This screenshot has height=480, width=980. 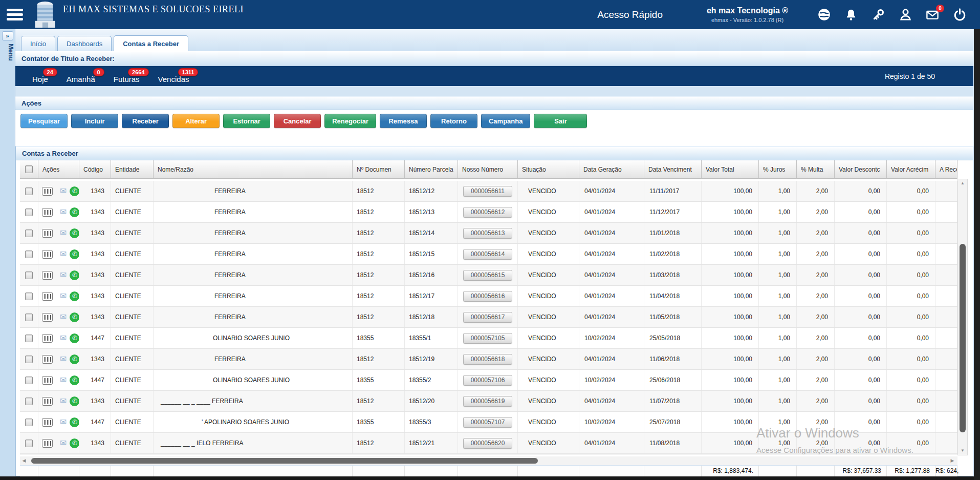 I want to click on mail-icon: 0, so click(x=932, y=15).